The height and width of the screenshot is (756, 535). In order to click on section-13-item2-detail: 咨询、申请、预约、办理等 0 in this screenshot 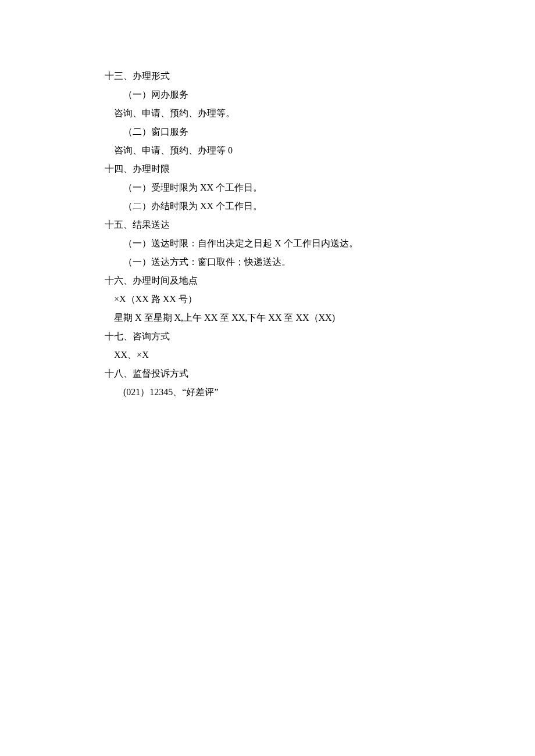, I will do `click(272, 151)`.